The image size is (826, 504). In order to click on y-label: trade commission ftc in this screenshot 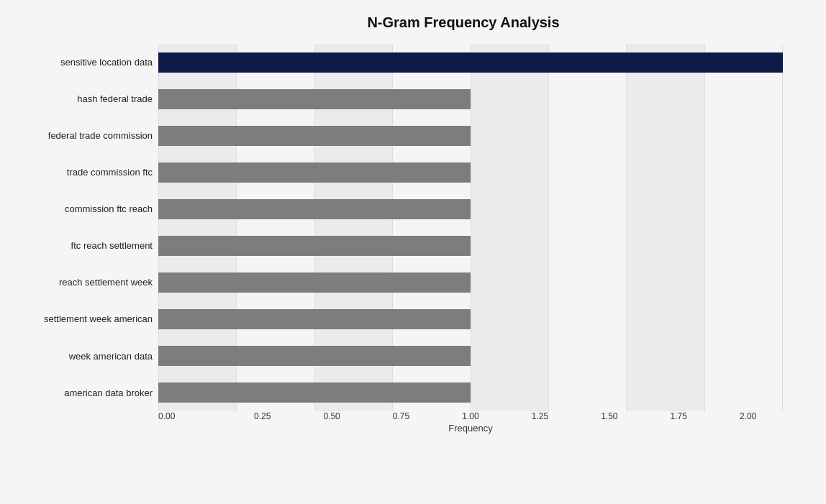, I will do `click(83, 173)`.